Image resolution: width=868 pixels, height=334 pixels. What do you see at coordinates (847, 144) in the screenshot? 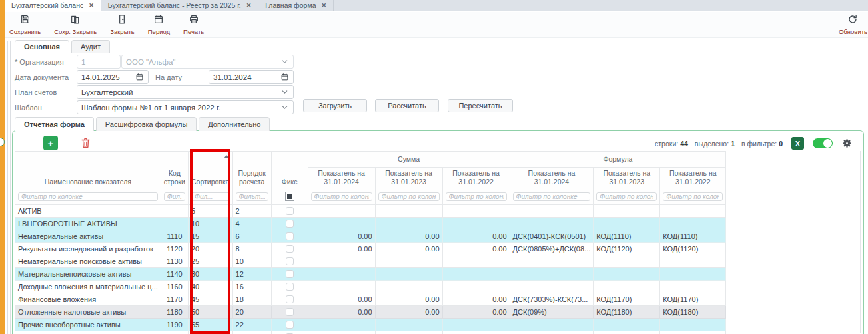
I see `settings-button` at bounding box center [847, 144].